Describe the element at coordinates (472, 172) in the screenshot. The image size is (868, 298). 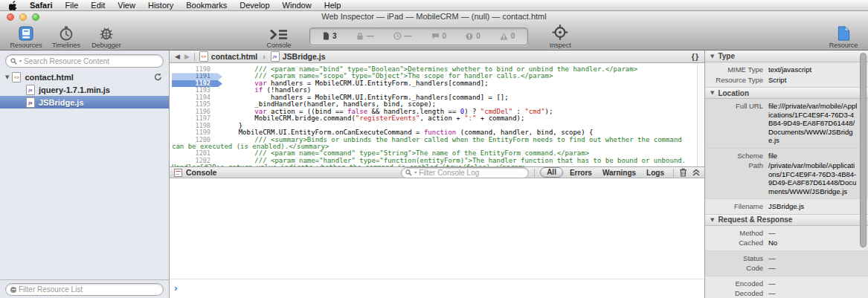
I see `console-filter-input` at that location.